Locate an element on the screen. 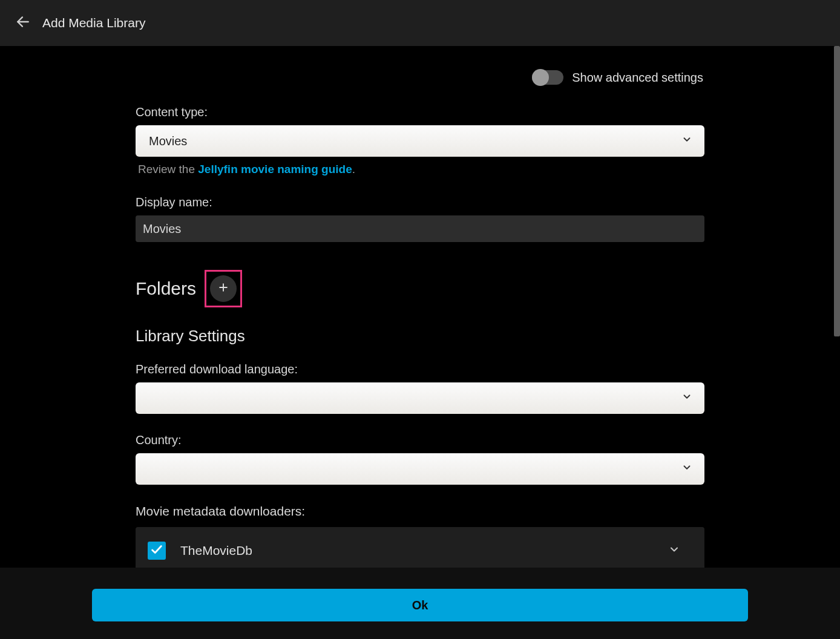  plus-icon is located at coordinates (223, 289).